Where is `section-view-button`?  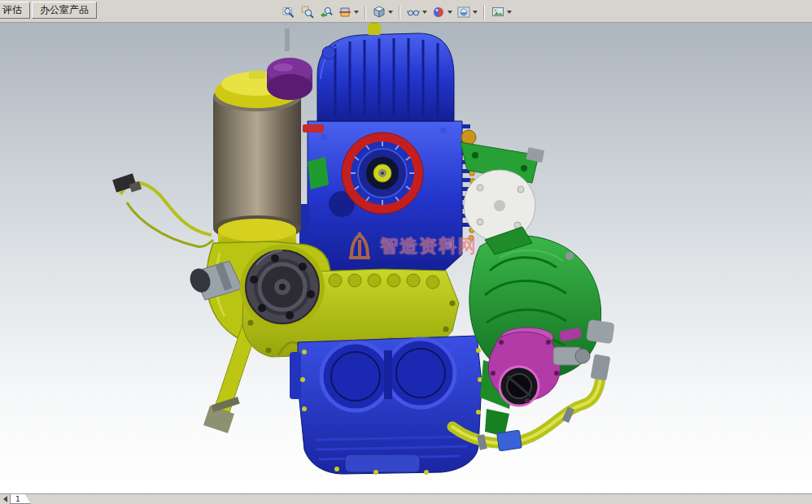
section-view-button is located at coordinates (348, 12).